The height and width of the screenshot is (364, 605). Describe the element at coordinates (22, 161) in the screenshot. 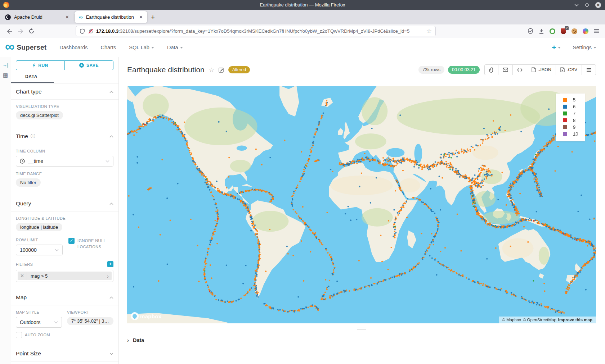

I see `clock-icon` at that location.